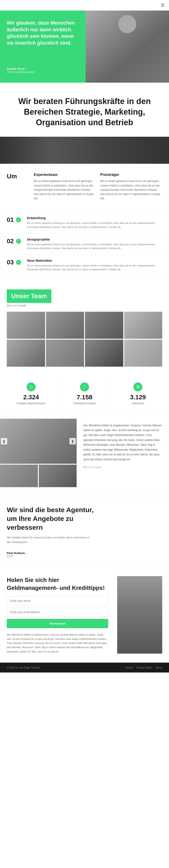 The height and width of the screenshot is (868, 169). I want to click on newsletter-left: Holen Sie sich hier Geldmanagement- und …, so click(57, 615).